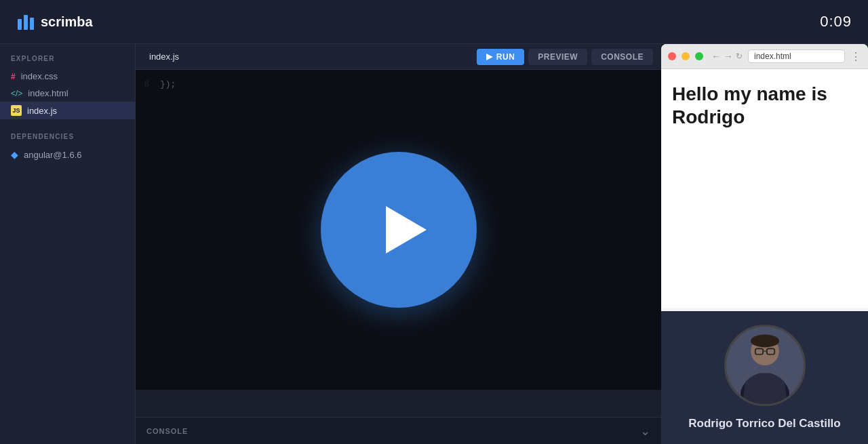 The height and width of the screenshot is (444, 868). Describe the element at coordinates (856, 57) in the screenshot. I see `browser-menu-icon: ⋮` at that location.